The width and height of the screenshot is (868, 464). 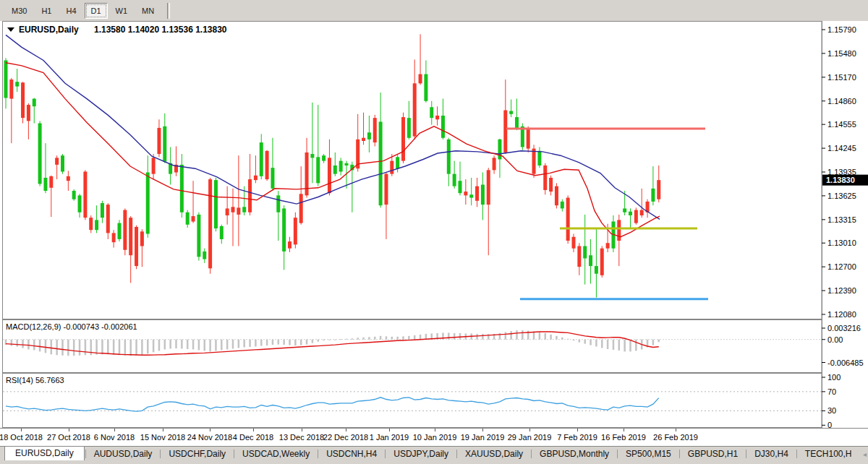 I want to click on chart-tab-eurusd: EURUSD,Daily, so click(x=45, y=454).